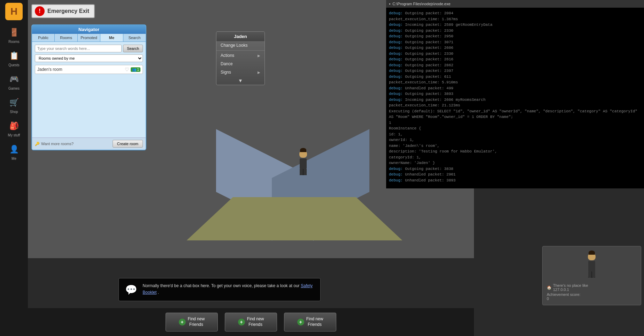  I want to click on key-icon: 🔑, so click(37, 144).